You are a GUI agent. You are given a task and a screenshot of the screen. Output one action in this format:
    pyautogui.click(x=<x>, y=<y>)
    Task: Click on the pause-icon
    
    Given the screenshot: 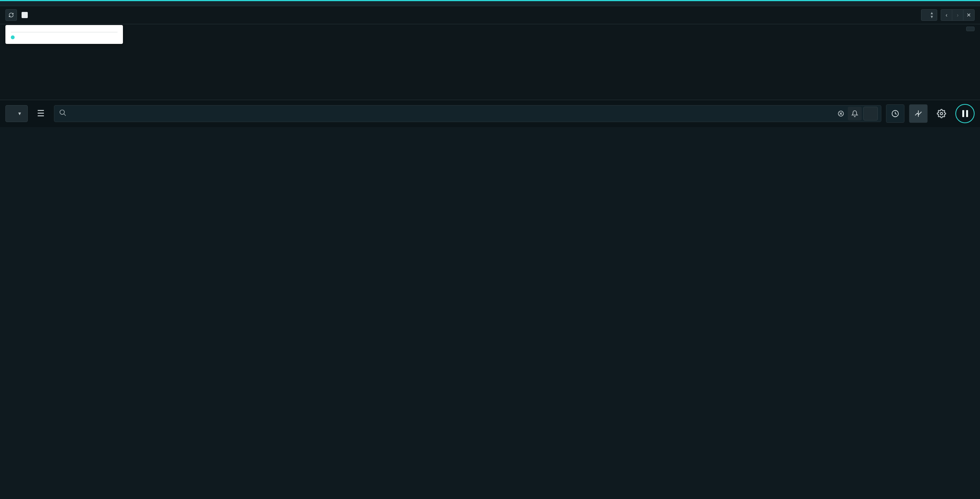 What is the action you would take?
    pyautogui.click(x=965, y=114)
    